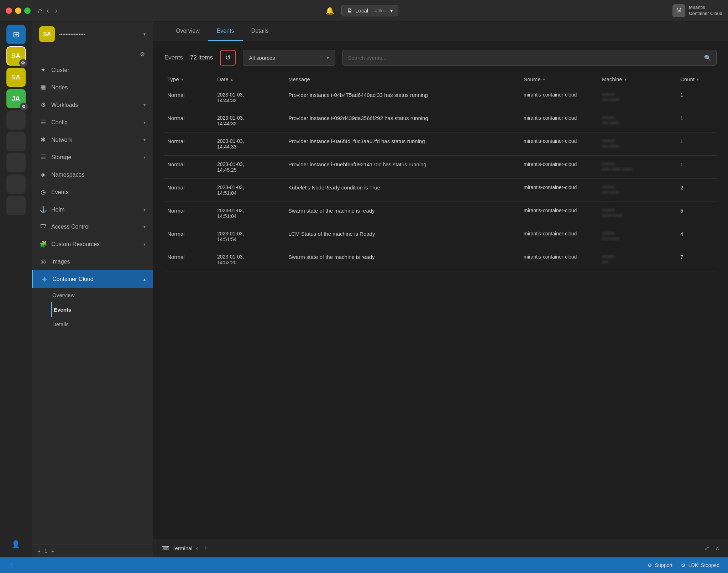  I want to click on collapse-icon: ∧, so click(717, 548).